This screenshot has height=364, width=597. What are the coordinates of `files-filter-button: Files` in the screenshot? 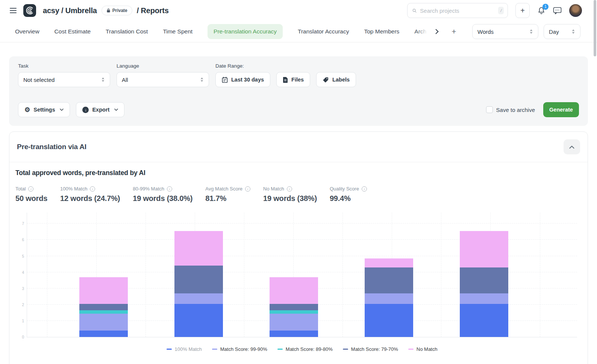 It's located at (293, 80).